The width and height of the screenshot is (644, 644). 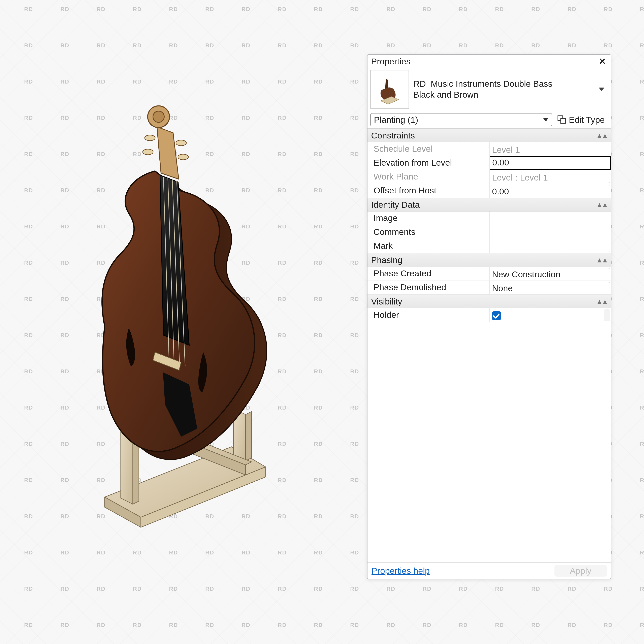 What do you see at coordinates (550, 177) in the screenshot?
I see `value-work-plane: Level : Level 1` at bounding box center [550, 177].